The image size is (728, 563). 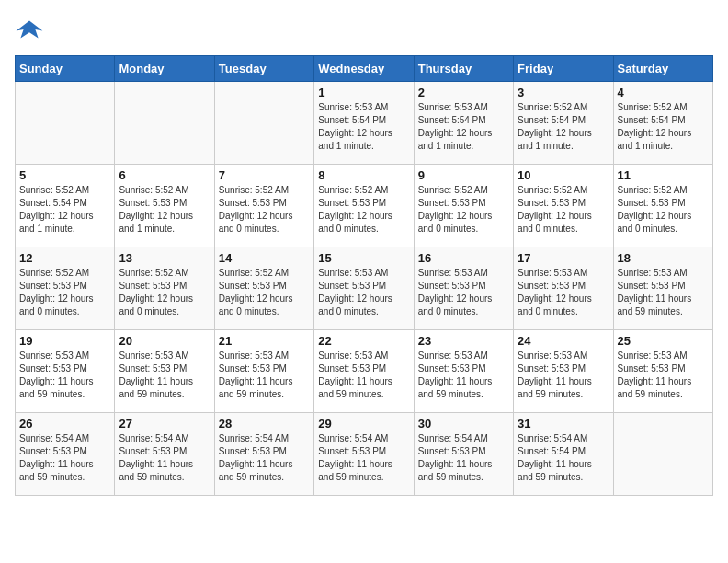 What do you see at coordinates (364, 454) in the screenshot?
I see `calendar-cell: 29Sunrise: 5:54 AM Sunset: 5:53 PM Dayli…` at bounding box center [364, 454].